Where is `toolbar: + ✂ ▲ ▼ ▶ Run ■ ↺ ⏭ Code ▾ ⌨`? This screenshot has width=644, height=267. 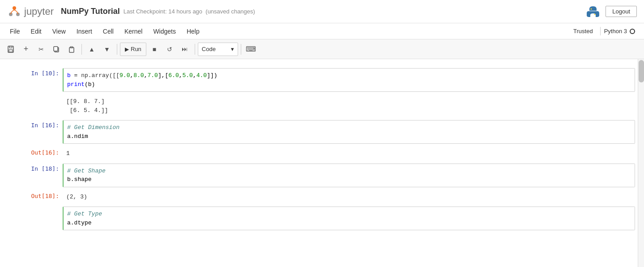 toolbar: + ✂ ▲ ▼ ▶ Run ■ ↺ ⏭ Code ▾ ⌨ is located at coordinates (322, 49).